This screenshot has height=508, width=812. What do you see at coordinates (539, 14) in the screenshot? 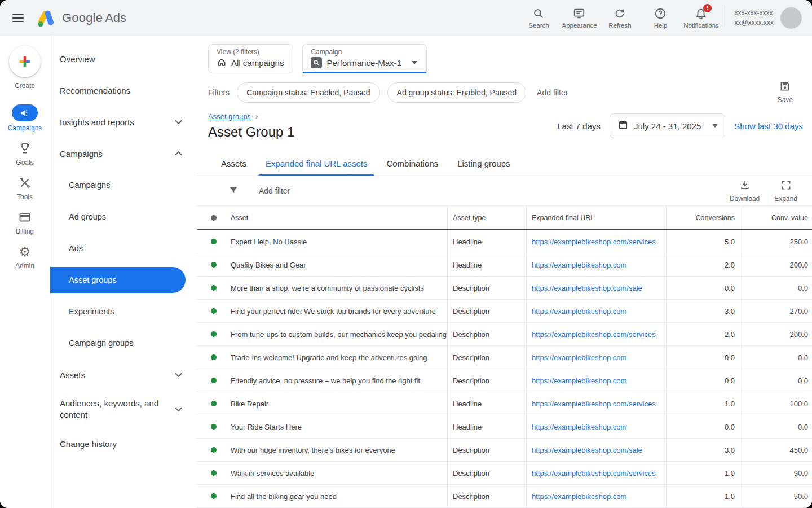
I see `search-icon` at bounding box center [539, 14].